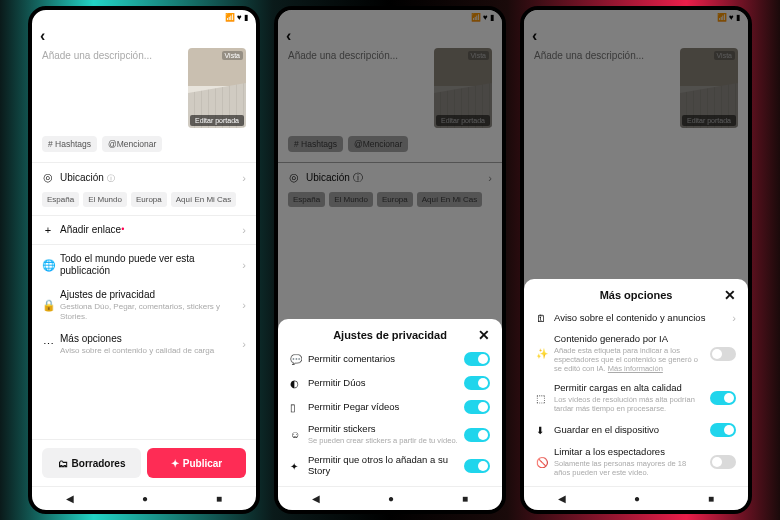 The height and width of the screenshot is (520, 780). What do you see at coordinates (144, 36) in the screenshot?
I see `header: ‹` at bounding box center [144, 36].